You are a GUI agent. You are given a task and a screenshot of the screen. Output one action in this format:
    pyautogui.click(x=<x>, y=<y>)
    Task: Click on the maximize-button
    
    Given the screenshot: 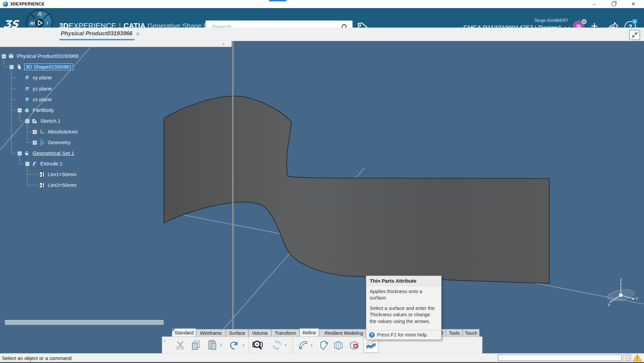 What is the action you would take?
    pyautogui.click(x=614, y=4)
    